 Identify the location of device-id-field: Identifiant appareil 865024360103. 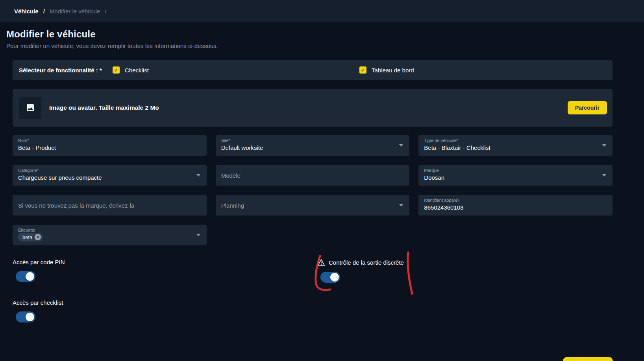
(516, 205).